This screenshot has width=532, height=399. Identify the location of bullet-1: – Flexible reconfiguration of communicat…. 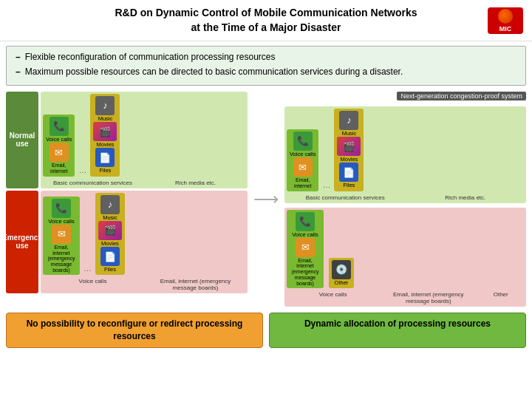
(266, 58).